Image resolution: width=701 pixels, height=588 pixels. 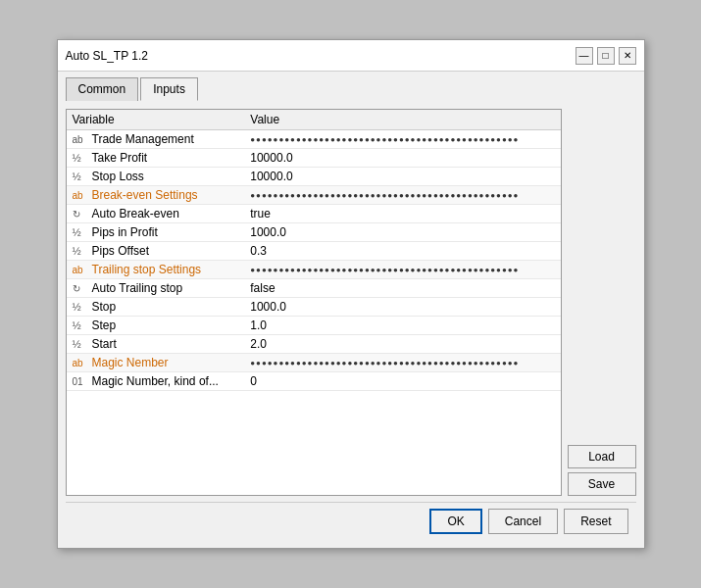 What do you see at coordinates (120, 158) in the screenshot?
I see `row-variable-name: Take Profit` at bounding box center [120, 158].